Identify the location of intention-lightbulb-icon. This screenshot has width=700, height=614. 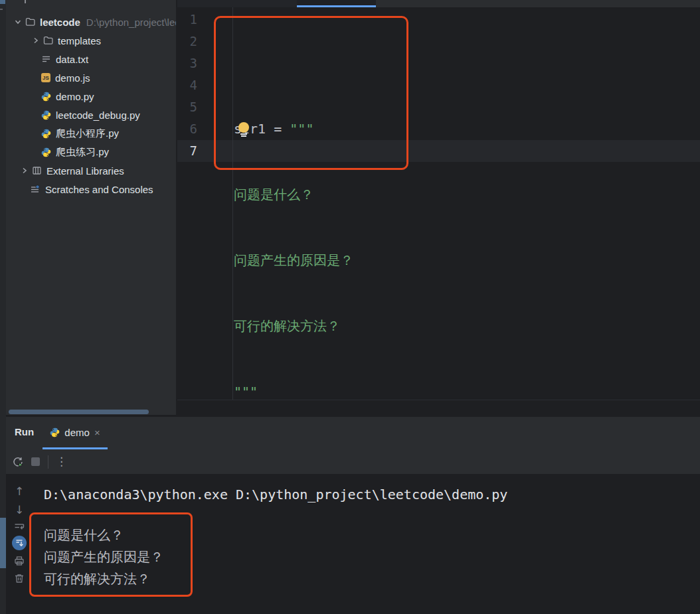
(244, 129).